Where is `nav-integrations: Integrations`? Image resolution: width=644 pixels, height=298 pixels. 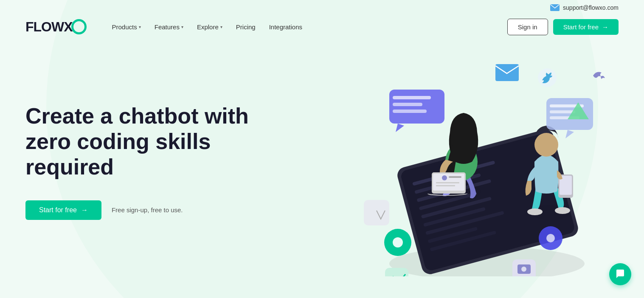 nav-integrations: Integrations is located at coordinates (286, 27).